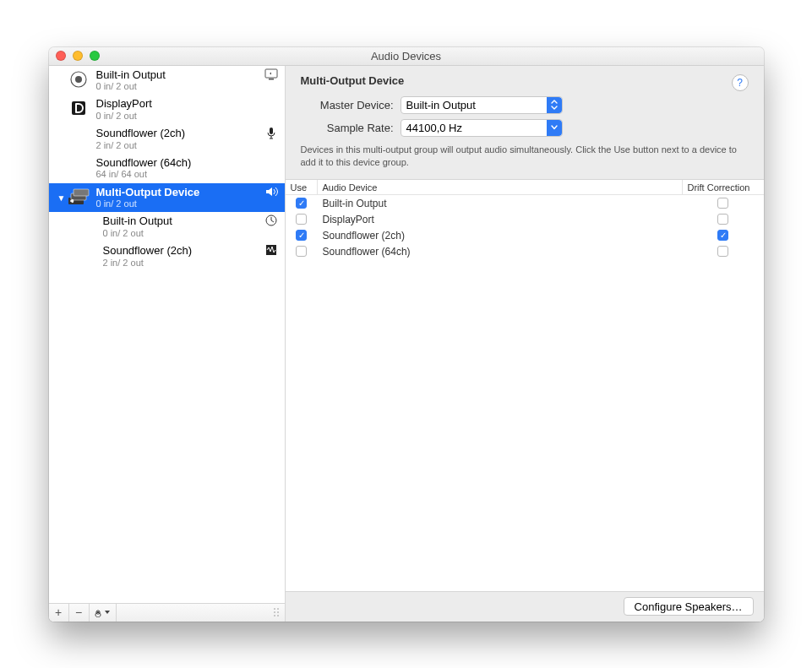 The height and width of the screenshot is (668, 812). What do you see at coordinates (723, 235) in the screenshot?
I see `drift-checkbox: ✓` at bounding box center [723, 235].